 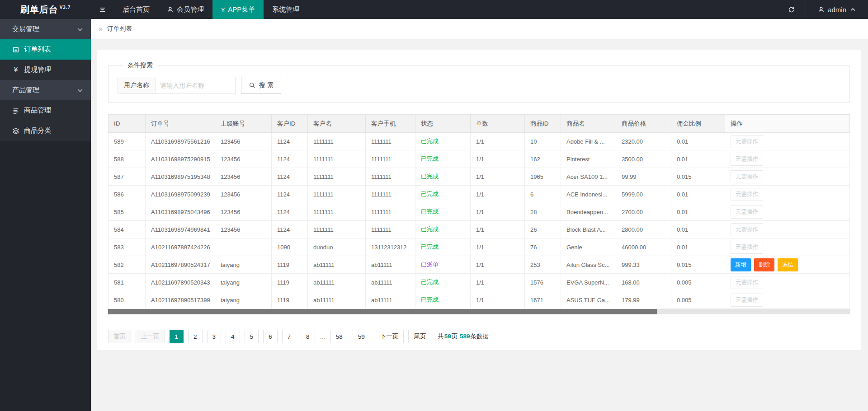 I want to click on sidebar-item-label: 商品分类, so click(x=38, y=131).